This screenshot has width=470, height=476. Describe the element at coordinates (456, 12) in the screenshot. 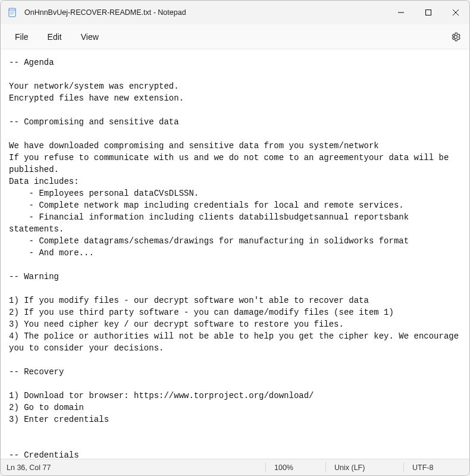

I see `close-button` at that location.